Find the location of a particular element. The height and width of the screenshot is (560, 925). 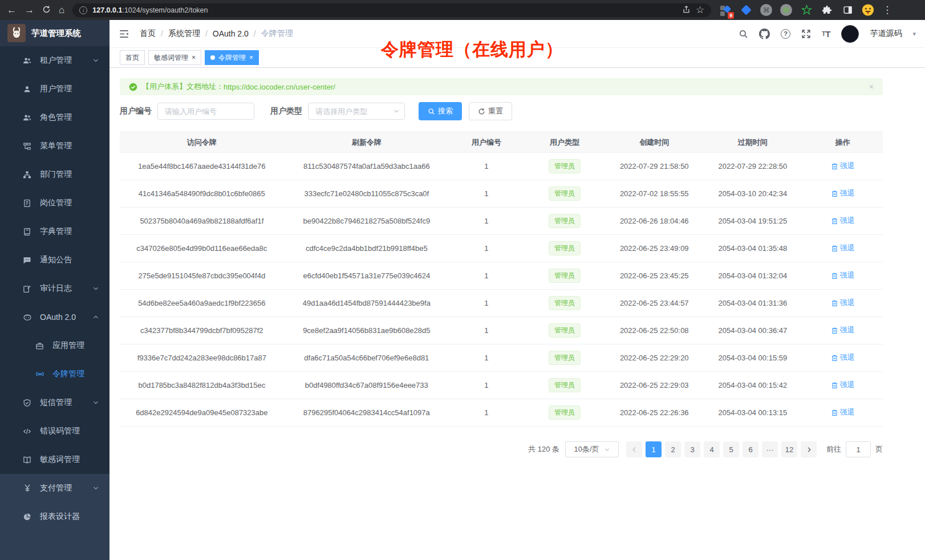

page-button-6: 6 is located at coordinates (750, 449).